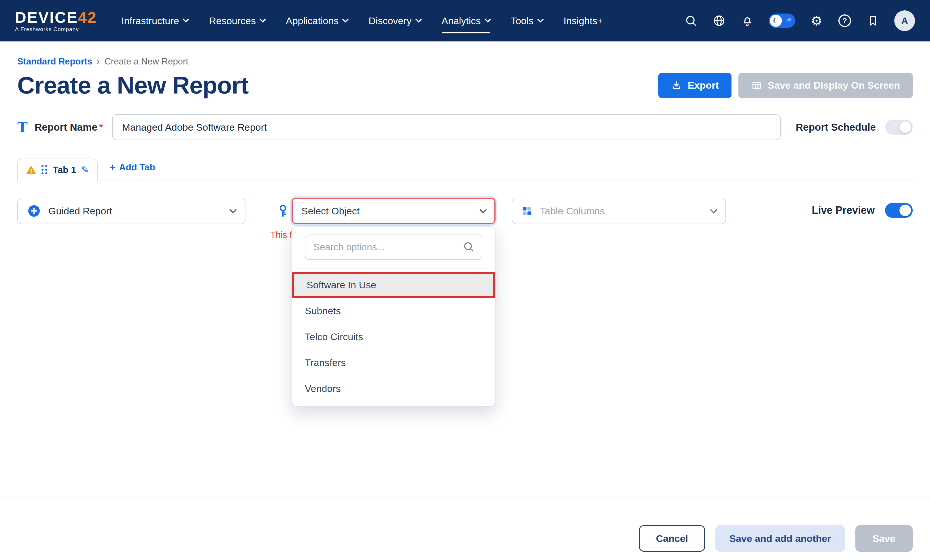 This screenshot has width=930, height=560. What do you see at coordinates (834, 85) in the screenshot?
I see `save-display-label: Save and Display On Screen` at bounding box center [834, 85].